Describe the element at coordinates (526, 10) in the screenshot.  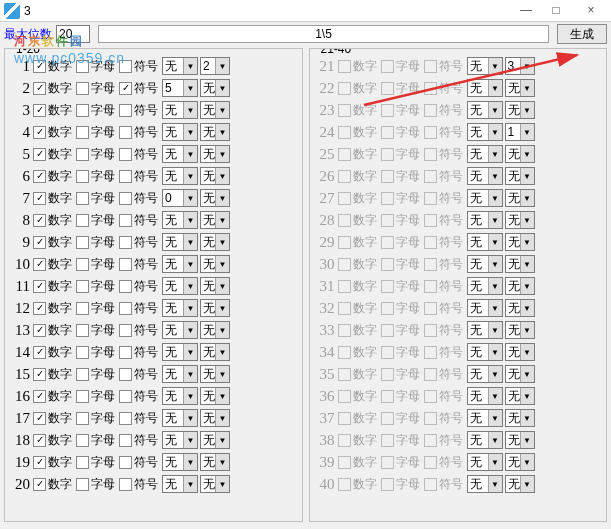
I see `minimize-button: —` at that location.